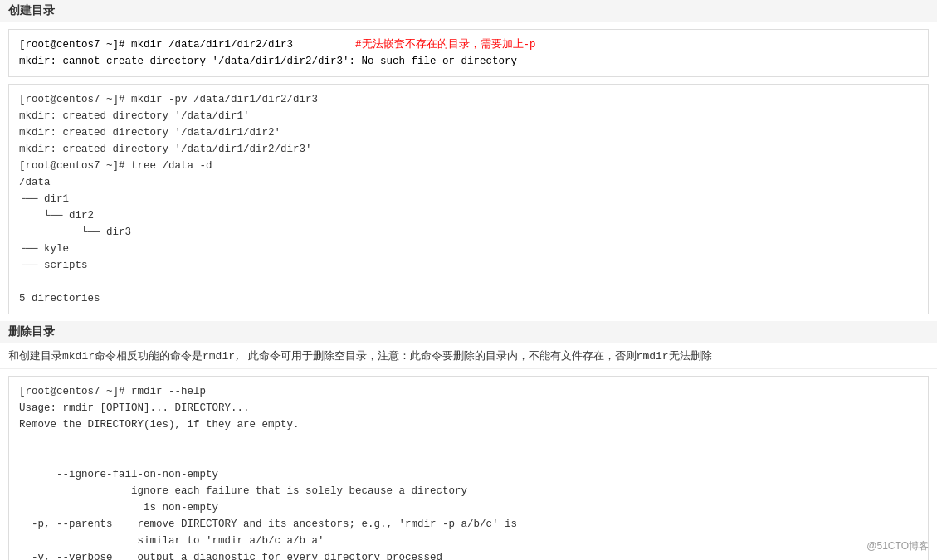 This screenshot has height=560, width=937. I want to click on t2-line11: └── scripts, so click(53, 265).